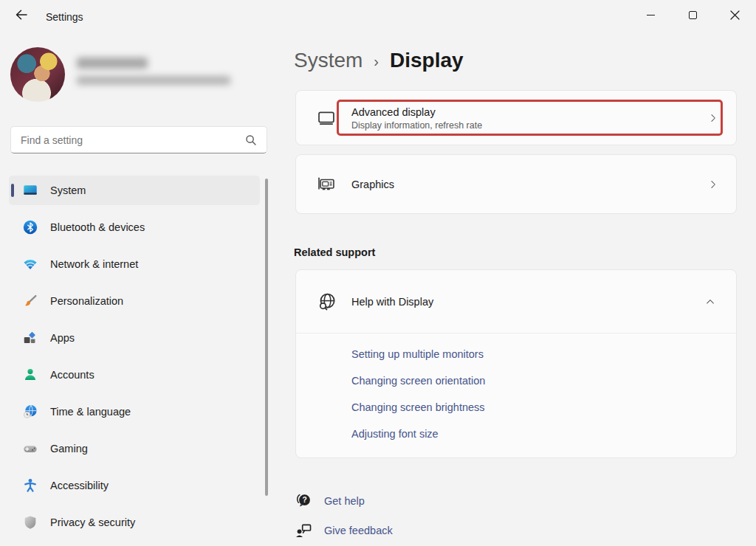 The width and height of the screenshot is (756, 546). What do you see at coordinates (516, 302) in the screenshot?
I see `help-expander-header: Help with Display` at bounding box center [516, 302].